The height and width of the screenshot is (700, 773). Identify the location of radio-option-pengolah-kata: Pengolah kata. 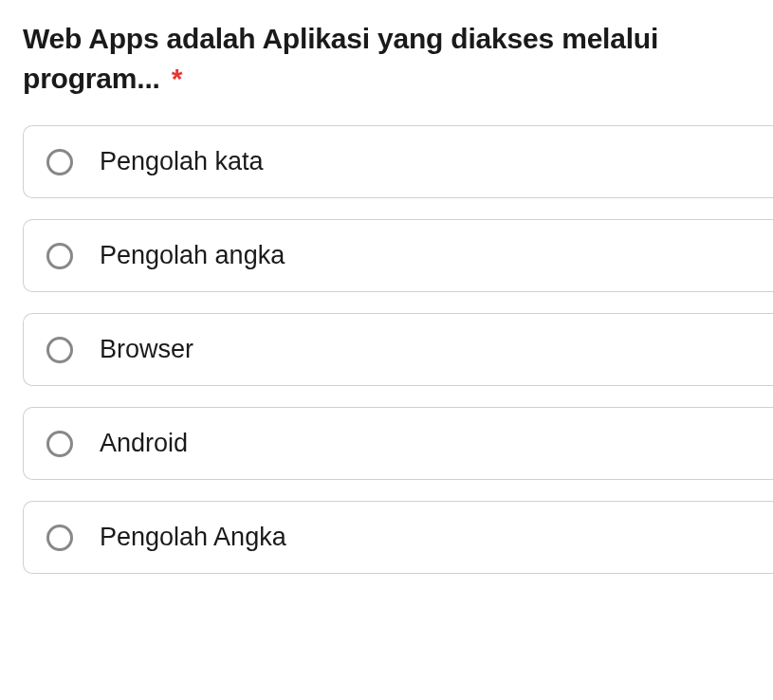
(398, 161).